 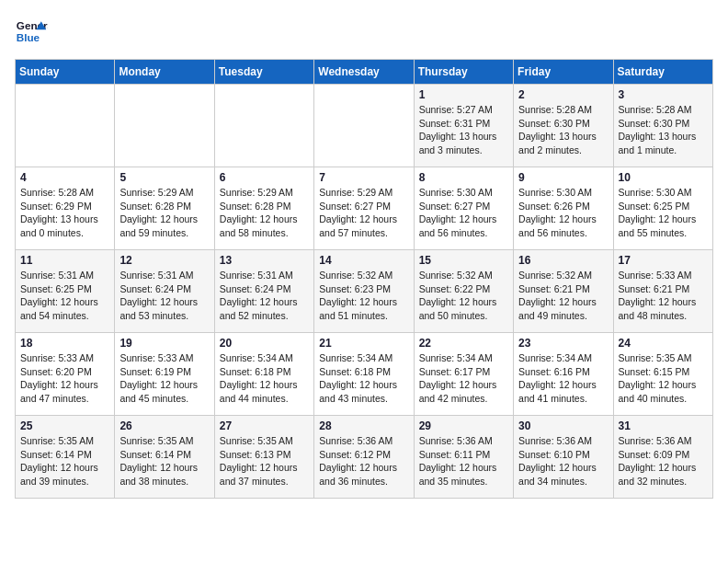 What do you see at coordinates (663, 209) in the screenshot?
I see `calendar-cell: 10Sunrise: 5:30 AMSunset: 6:25 PMDayligh…` at bounding box center [663, 209].